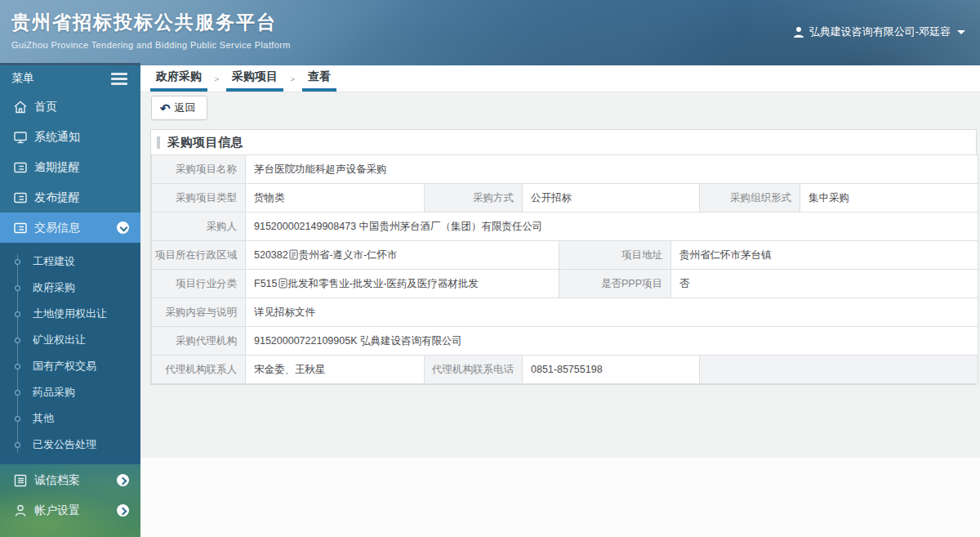  What do you see at coordinates (20, 137) in the screenshot?
I see `monitor-icon` at bounding box center [20, 137].